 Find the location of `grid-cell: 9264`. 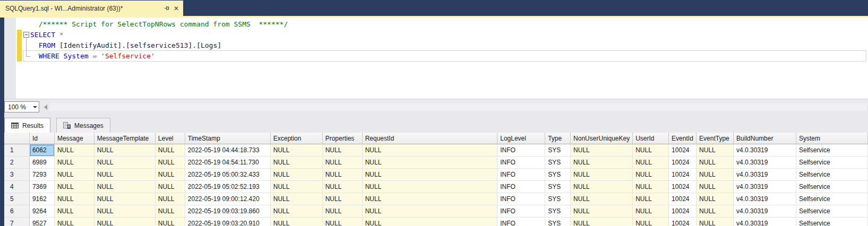

grid-cell: 9264 is located at coordinates (42, 211).